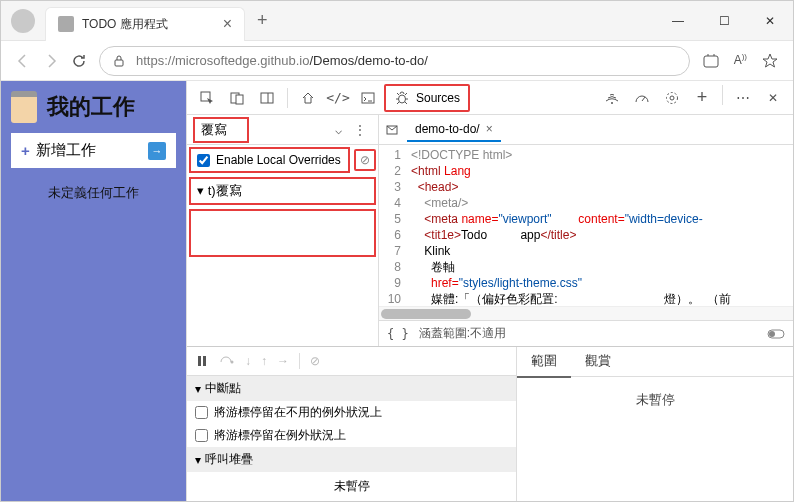 The height and width of the screenshot is (502, 794). What do you see at coordinates (393, 226) in the screenshot?
I see `line-gutter: 12345678910` at bounding box center [393, 226].